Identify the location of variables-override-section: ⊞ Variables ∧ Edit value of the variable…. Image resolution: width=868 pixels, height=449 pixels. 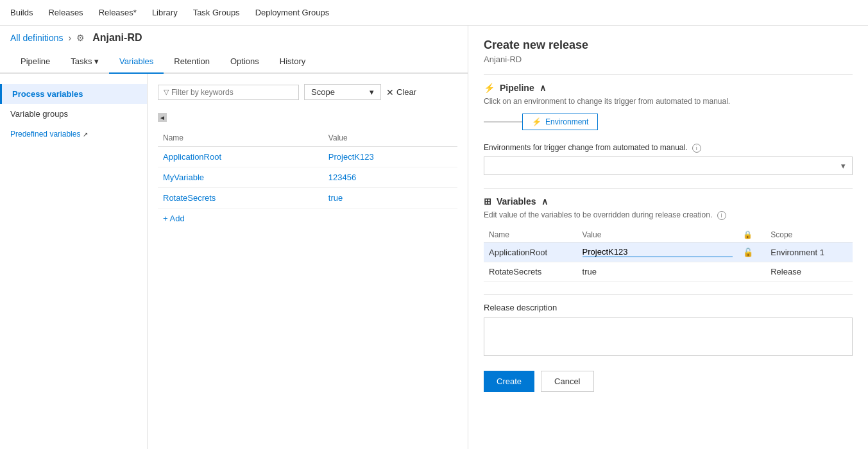
(668, 239).